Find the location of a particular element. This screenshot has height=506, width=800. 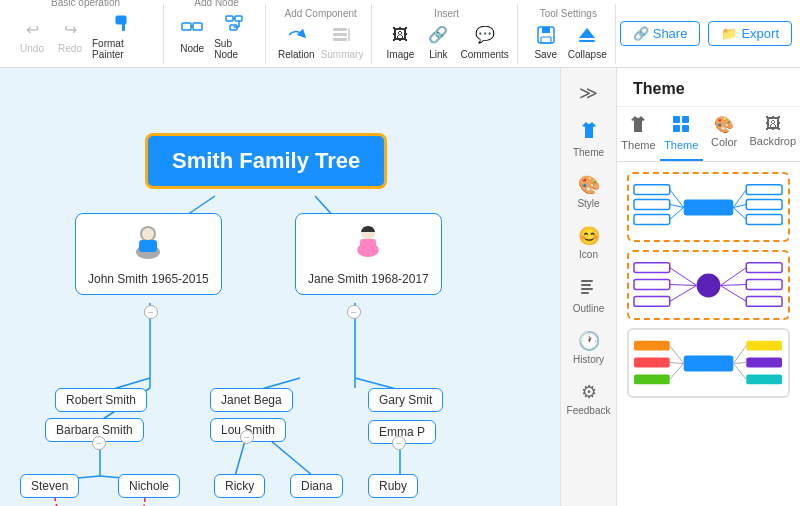

sidebar-item-outline: Outline is located at coordinates (589, 295).